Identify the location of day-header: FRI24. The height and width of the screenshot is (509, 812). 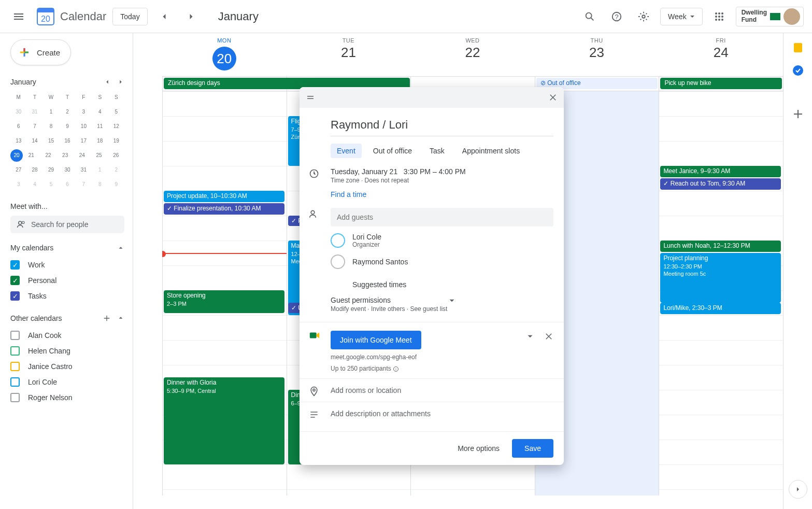
(721, 55).